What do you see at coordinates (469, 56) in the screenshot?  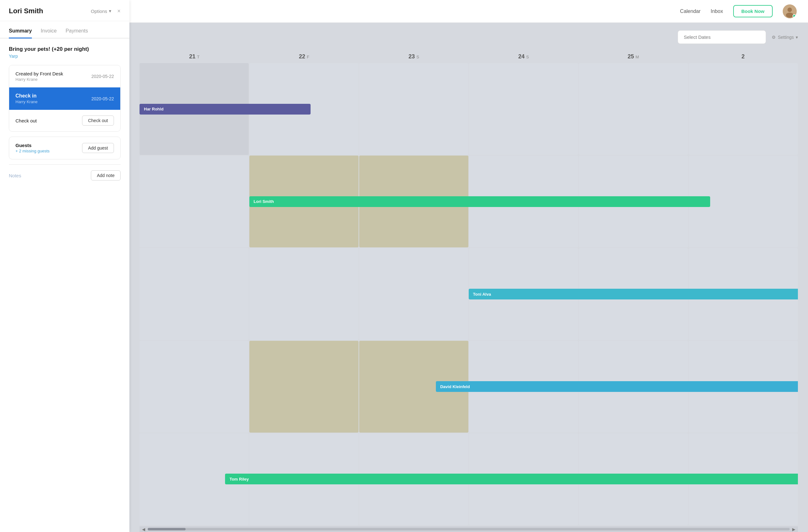 I see `calendar-header: 21 T 22 F 23 S 24 S 25 M 2` at bounding box center [469, 56].